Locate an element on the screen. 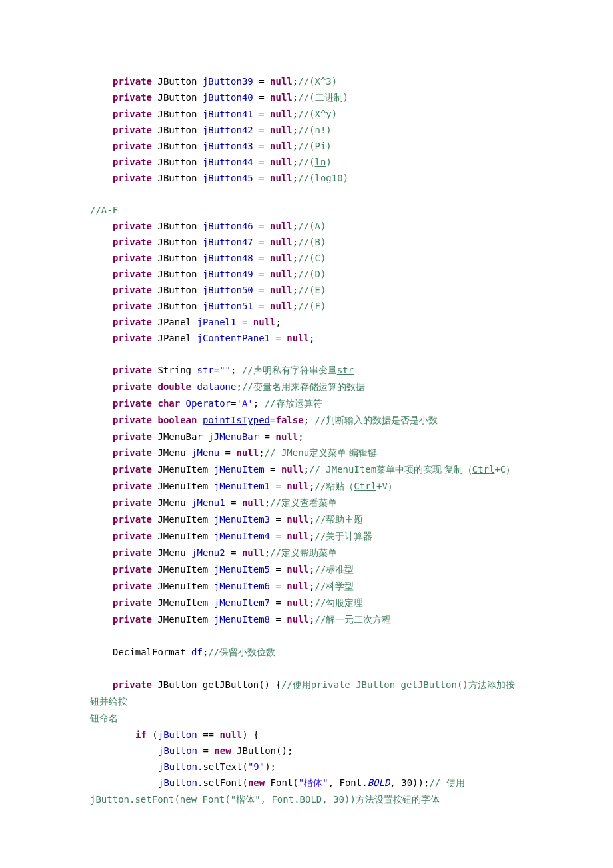  code-line: private JButton jButton47 = null;//(B) is located at coordinates (306, 242).